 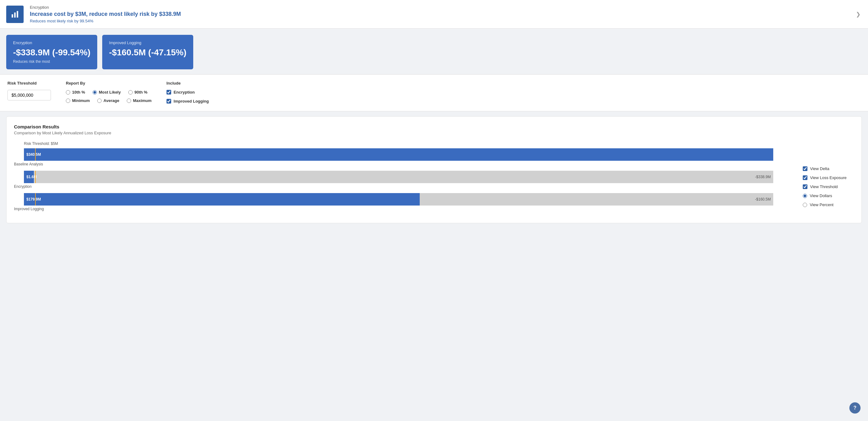 I want to click on radio-minimum-input, so click(x=68, y=101).